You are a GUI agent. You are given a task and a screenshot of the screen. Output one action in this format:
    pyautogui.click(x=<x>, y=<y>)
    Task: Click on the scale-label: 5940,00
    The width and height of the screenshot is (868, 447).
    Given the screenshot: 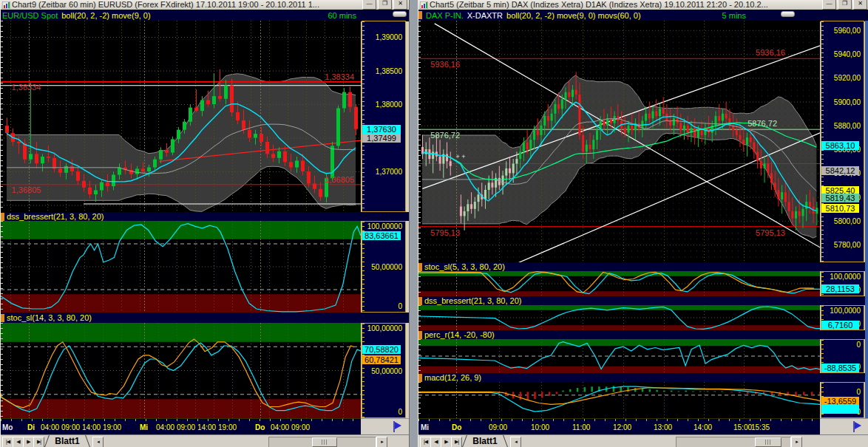 What is the action you would take?
    pyautogui.click(x=847, y=55)
    